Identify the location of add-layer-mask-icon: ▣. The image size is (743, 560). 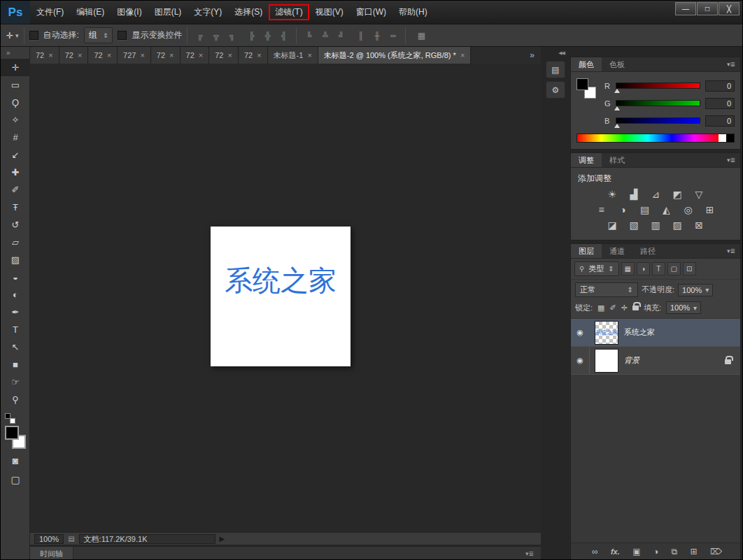
(637, 552).